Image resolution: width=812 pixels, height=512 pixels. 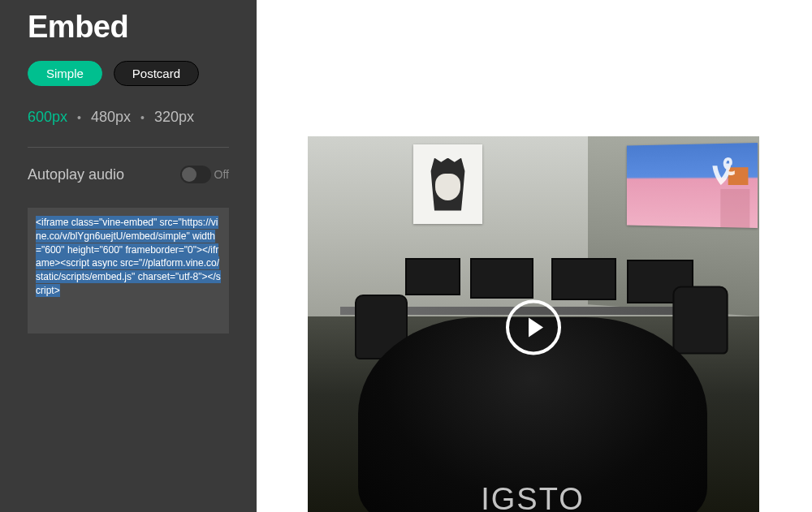 I want to click on embed-code-box: <iframe class="vine-embed" src="https://…, so click(x=128, y=271).